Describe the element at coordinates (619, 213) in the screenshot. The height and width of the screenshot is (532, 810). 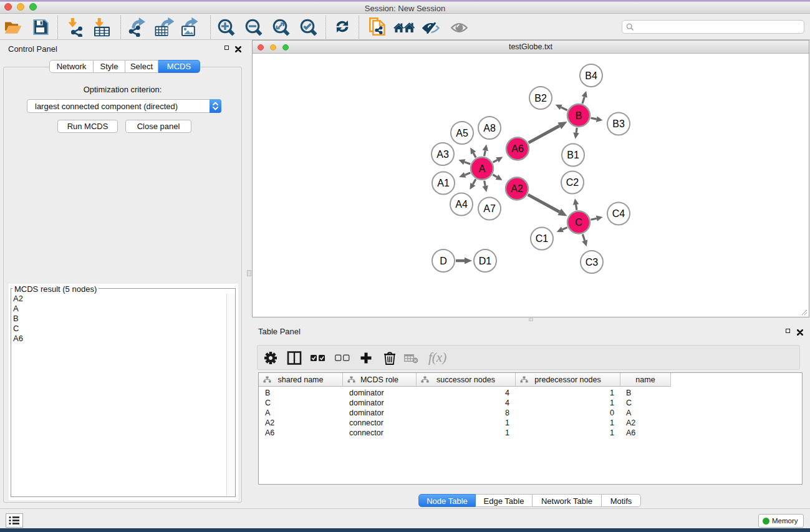
I see `svg-text: C4` at that location.